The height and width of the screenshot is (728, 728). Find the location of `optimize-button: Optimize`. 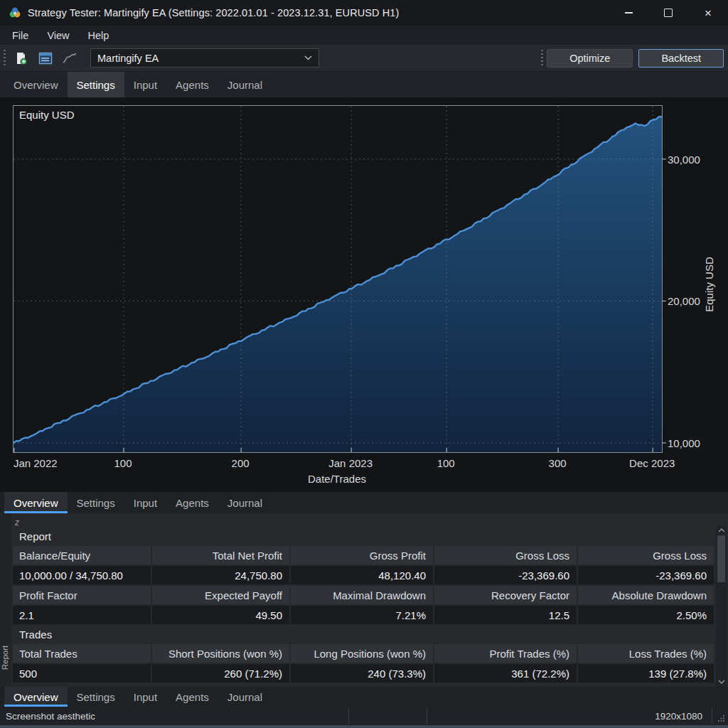

optimize-button: Optimize is located at coordinates (590, 58).